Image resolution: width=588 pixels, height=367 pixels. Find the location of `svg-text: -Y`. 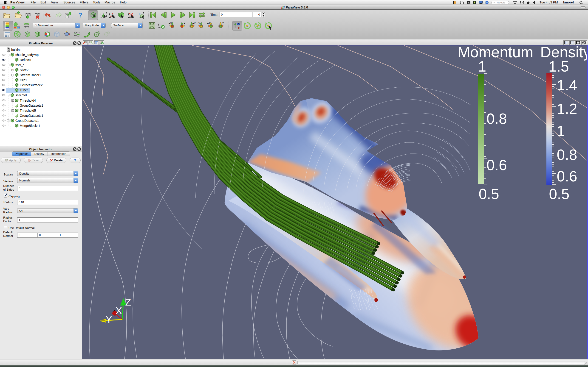

svg-text: -Y is located at coordinates (199, 23).